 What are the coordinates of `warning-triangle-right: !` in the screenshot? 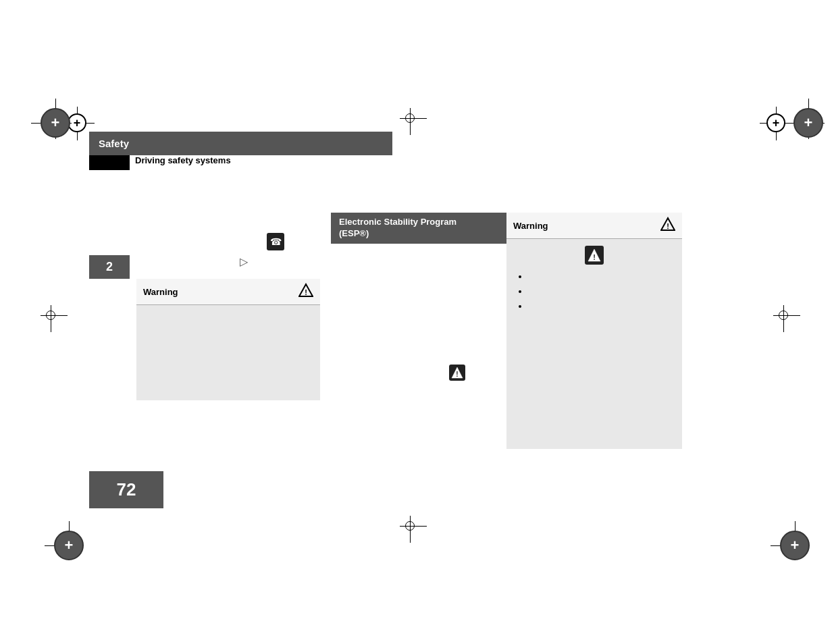 It's located at (668, 225).